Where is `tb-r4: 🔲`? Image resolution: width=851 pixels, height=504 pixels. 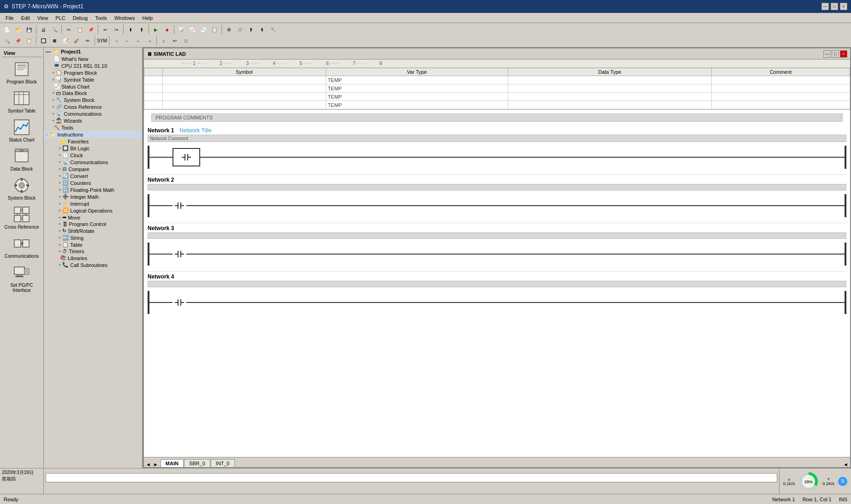 tb-r4: 🔲 is located at coordinates (43, 41).